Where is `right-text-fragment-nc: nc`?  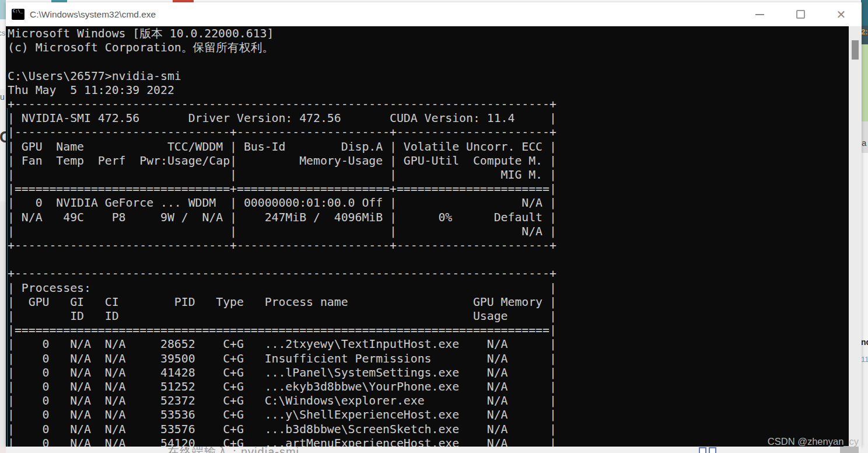 right-text-fragment-nc: nc is located at coordinates (864, 342).